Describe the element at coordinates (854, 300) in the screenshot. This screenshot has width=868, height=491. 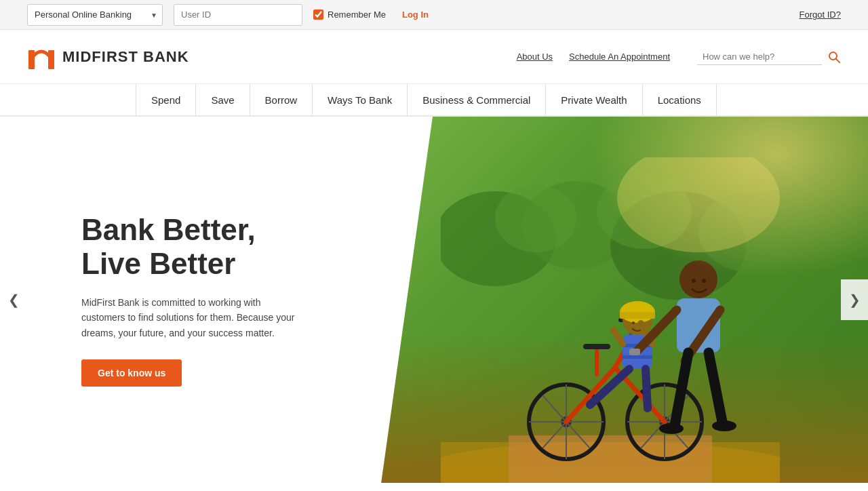
I see `carousel-next-button: ❯` at that location.